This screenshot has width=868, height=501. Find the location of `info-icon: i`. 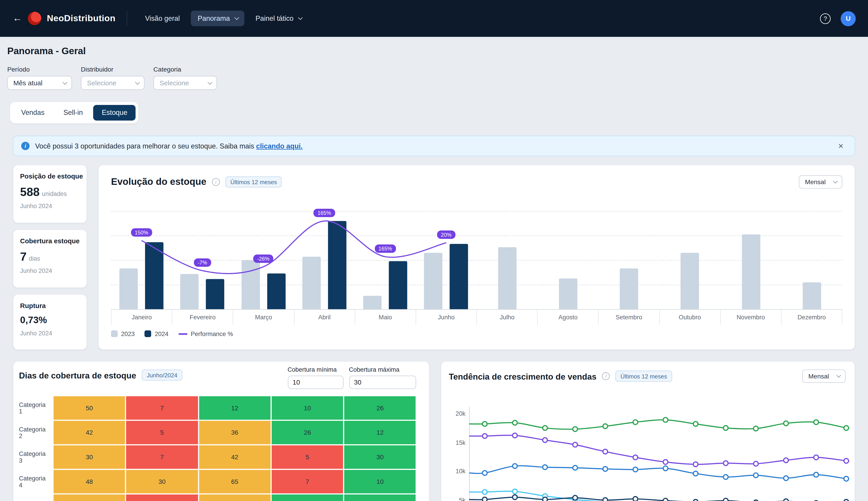

info-icon: i is located at coordinates (25, 146).